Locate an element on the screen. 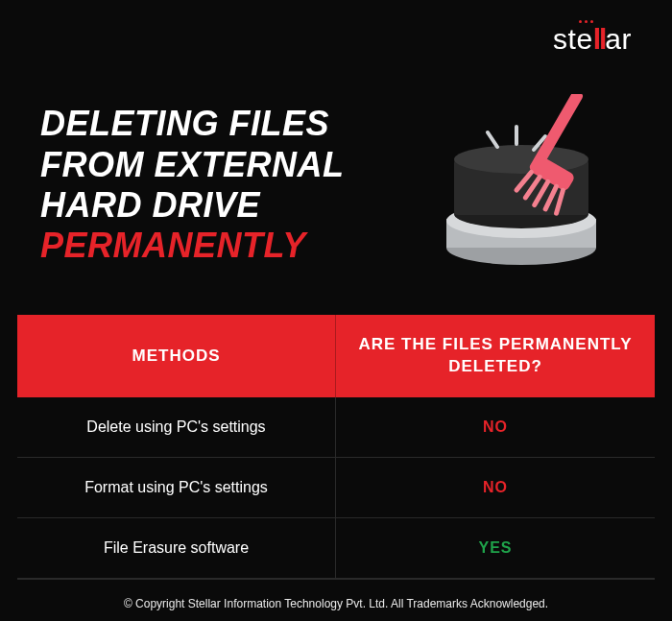  hard-drive-broom-icon is located at coordinates (531, 185).